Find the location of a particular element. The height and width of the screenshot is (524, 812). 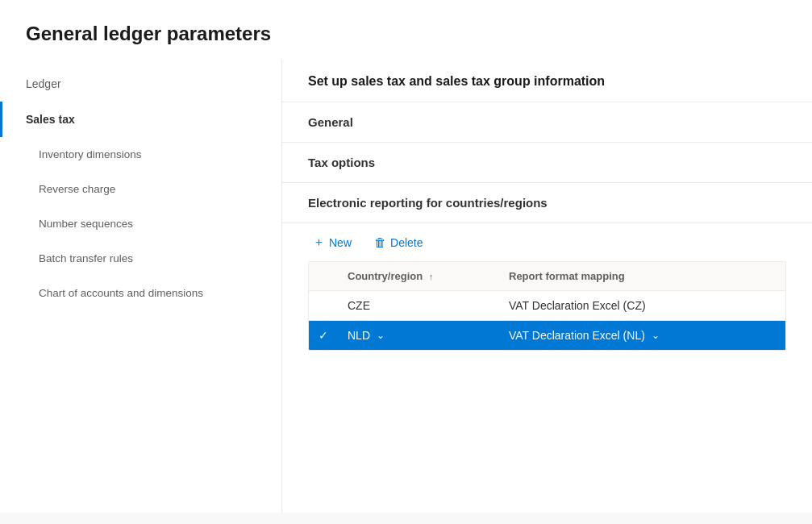

section-tax-options: Tax options is located at coordinates (547, 163).